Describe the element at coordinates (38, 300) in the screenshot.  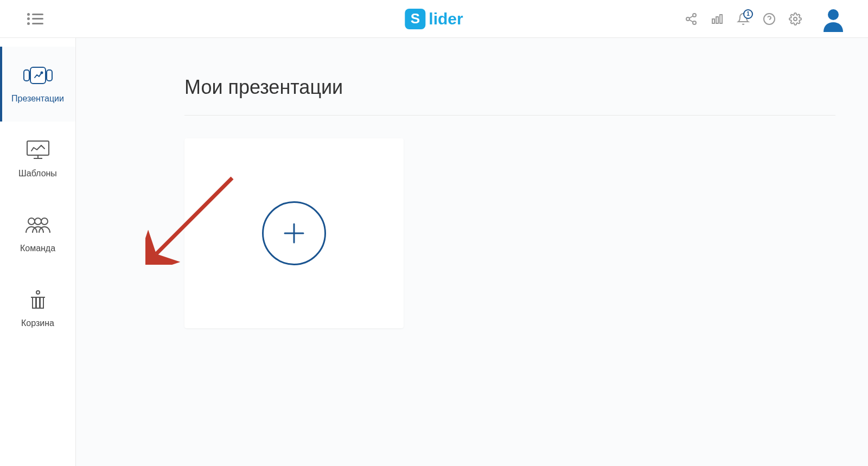
I see `trash-icon` at that location.